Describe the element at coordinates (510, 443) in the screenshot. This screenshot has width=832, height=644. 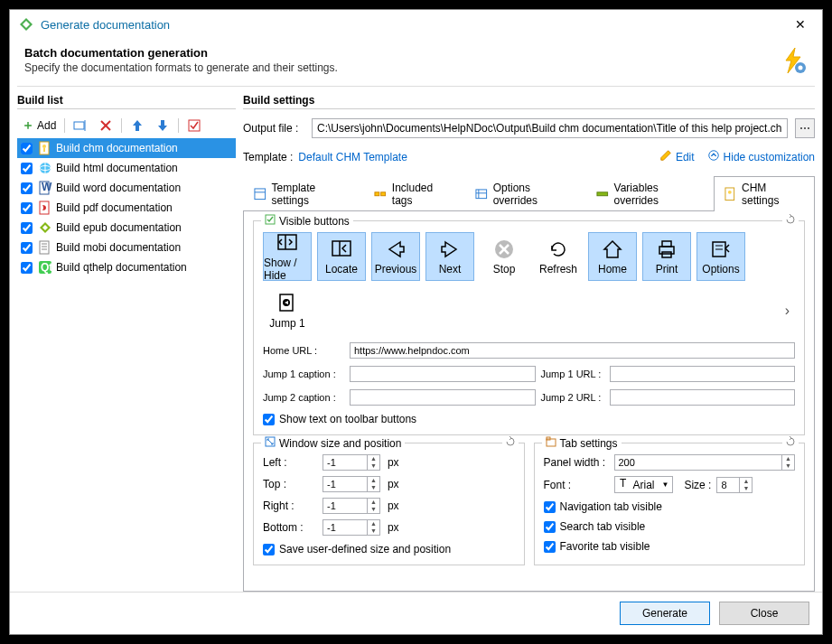
I see `reset-window-size-button` at that location.